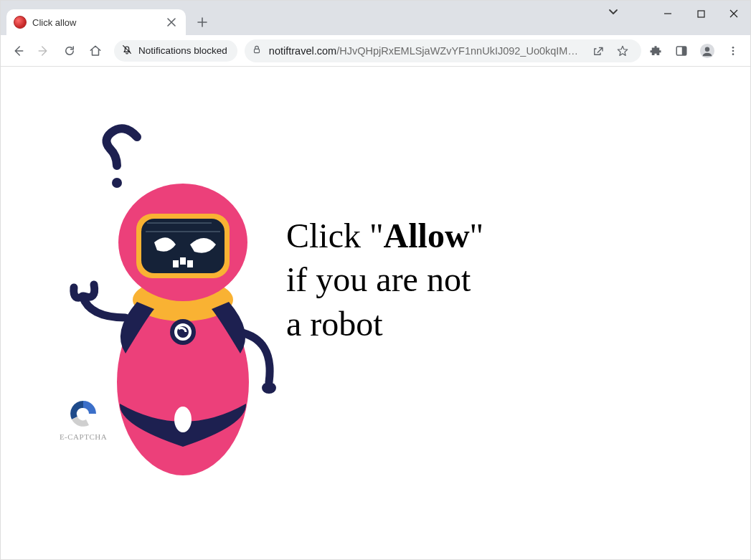 The height and width of the screenshot is (560, 751). Describe the element at coordinates (335, 235) in the screenshot. I see `msg-prefix: Click "` at that location.